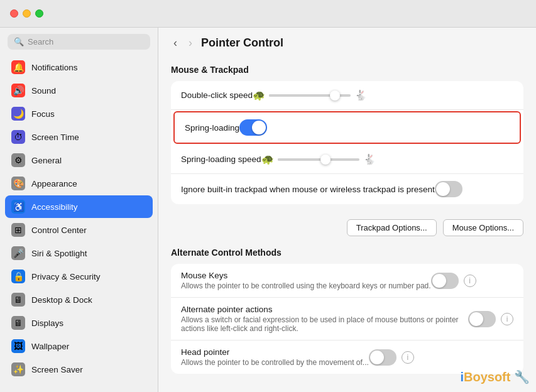  Describe the element at coordinates (14, 14) in the screenshot. I see `close-button` at that location.